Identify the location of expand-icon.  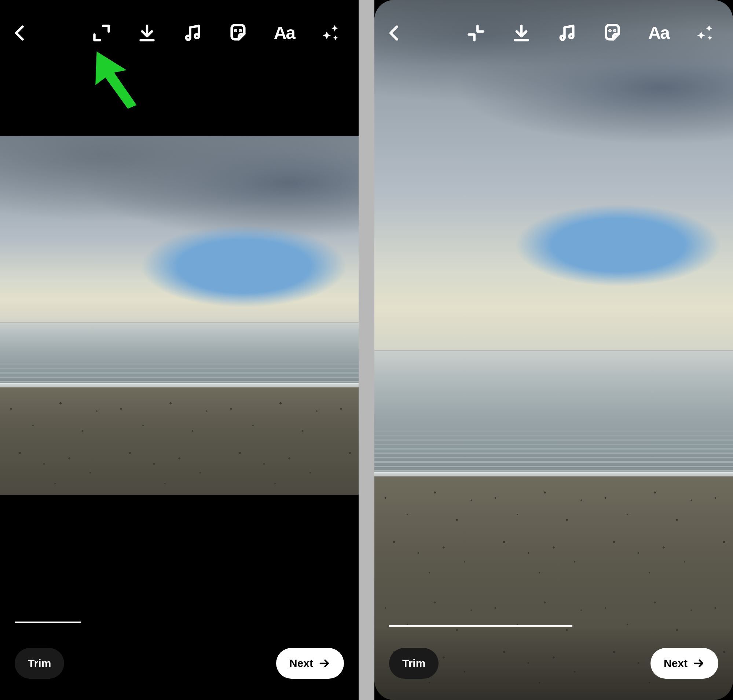
(102, 33).